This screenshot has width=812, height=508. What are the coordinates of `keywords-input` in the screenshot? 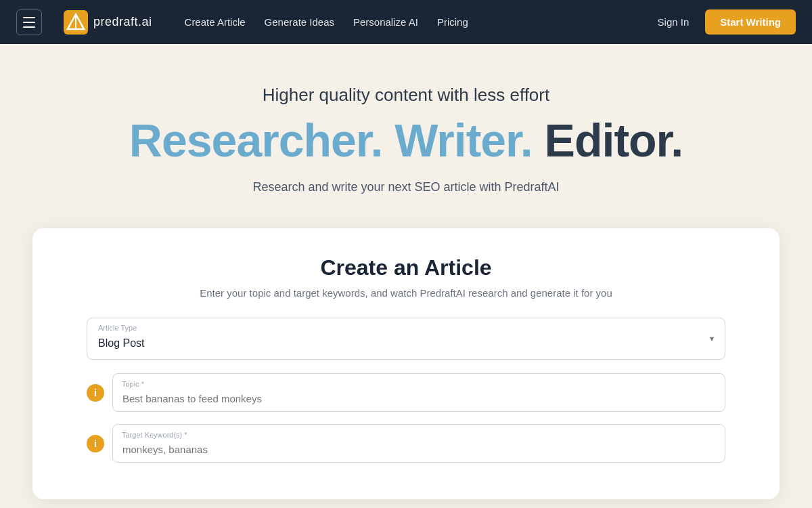 It's located at (419, 443).